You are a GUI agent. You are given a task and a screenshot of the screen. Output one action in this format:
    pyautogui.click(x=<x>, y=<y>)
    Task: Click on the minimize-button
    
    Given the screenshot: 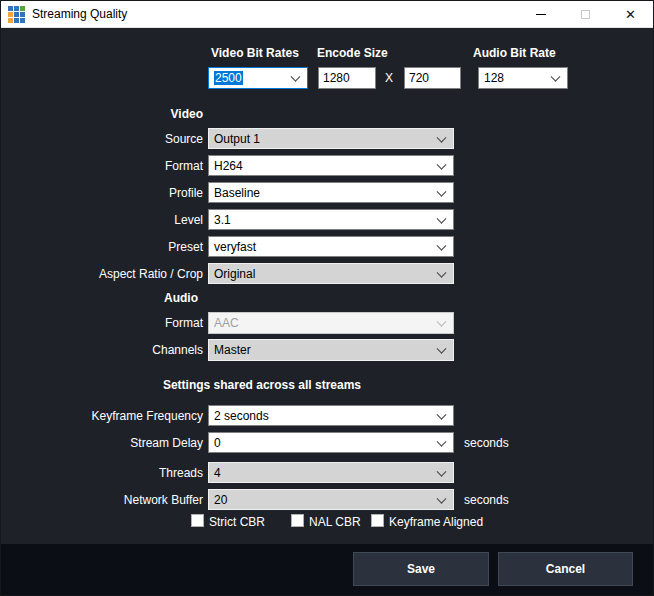 What is the action you would take?
    pyautogui.click(x=540, y=14)
    